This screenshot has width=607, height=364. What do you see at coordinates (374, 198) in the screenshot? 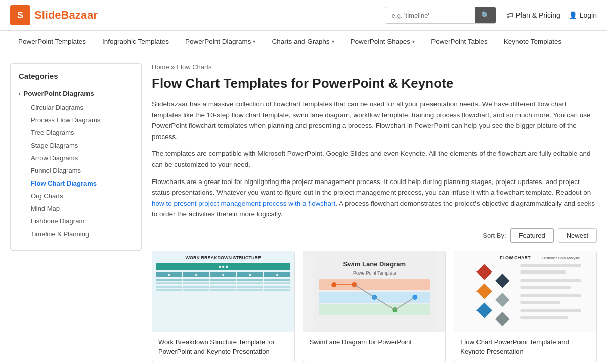
I see `description-3: Flowcharts are a great tool for highligh…` at bounding box center [374, 198].